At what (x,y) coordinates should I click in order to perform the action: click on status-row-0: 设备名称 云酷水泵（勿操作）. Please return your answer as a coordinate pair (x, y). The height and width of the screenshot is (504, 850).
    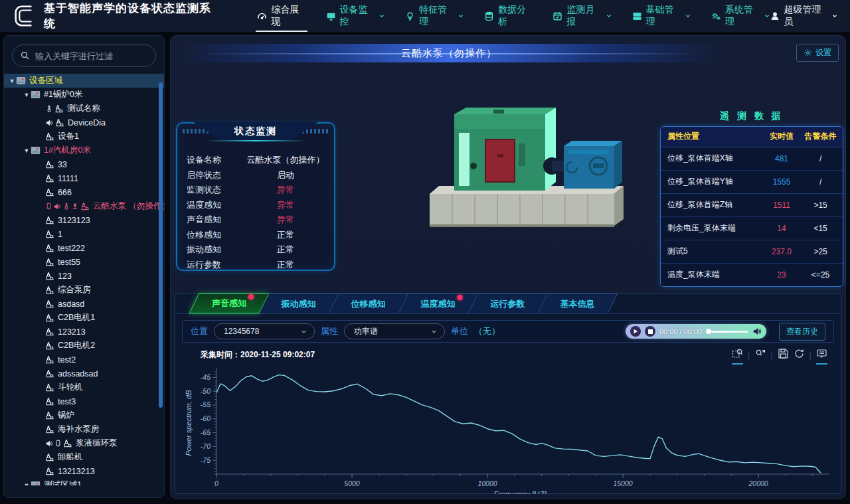
    Looking at the image, I should click on (257, 161).